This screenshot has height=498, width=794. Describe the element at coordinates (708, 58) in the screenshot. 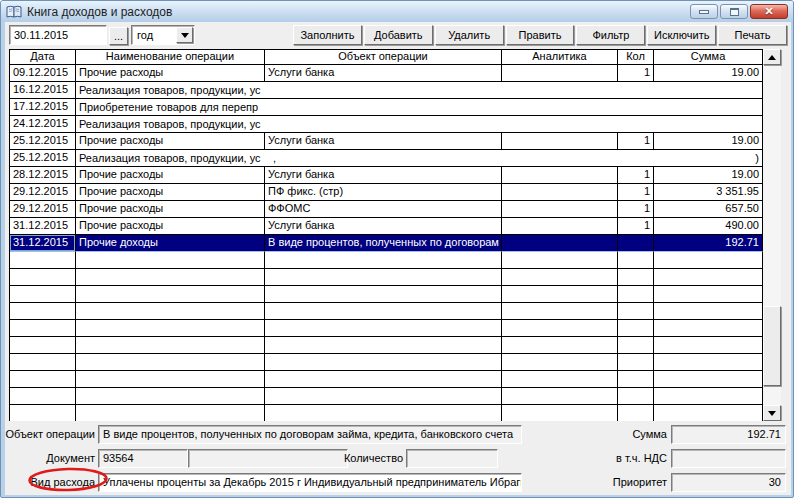

I see `column-header-sum: Сумма` at that location.